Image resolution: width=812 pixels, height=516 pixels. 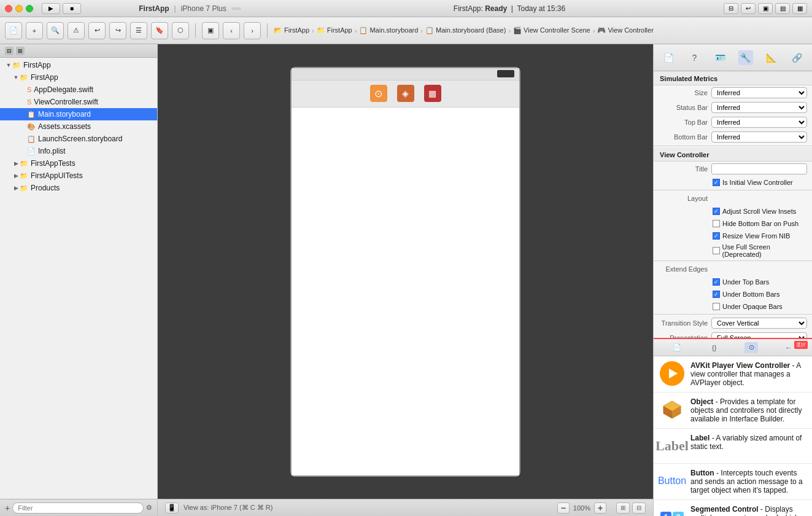 I want to click on sidebar-item-assets: 🎨 Assets.xcassets, so click(x=79, y=127).